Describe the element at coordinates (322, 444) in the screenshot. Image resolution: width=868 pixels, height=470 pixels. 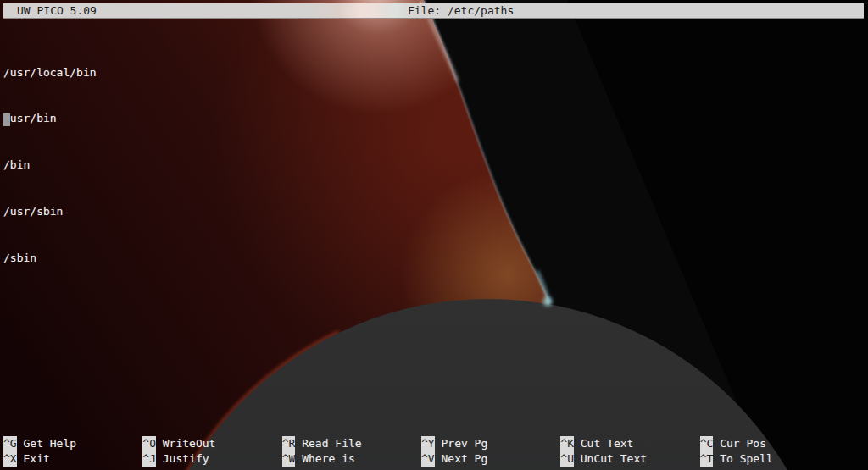
I see `shortcut-read-file: ^RRead File` at that location.